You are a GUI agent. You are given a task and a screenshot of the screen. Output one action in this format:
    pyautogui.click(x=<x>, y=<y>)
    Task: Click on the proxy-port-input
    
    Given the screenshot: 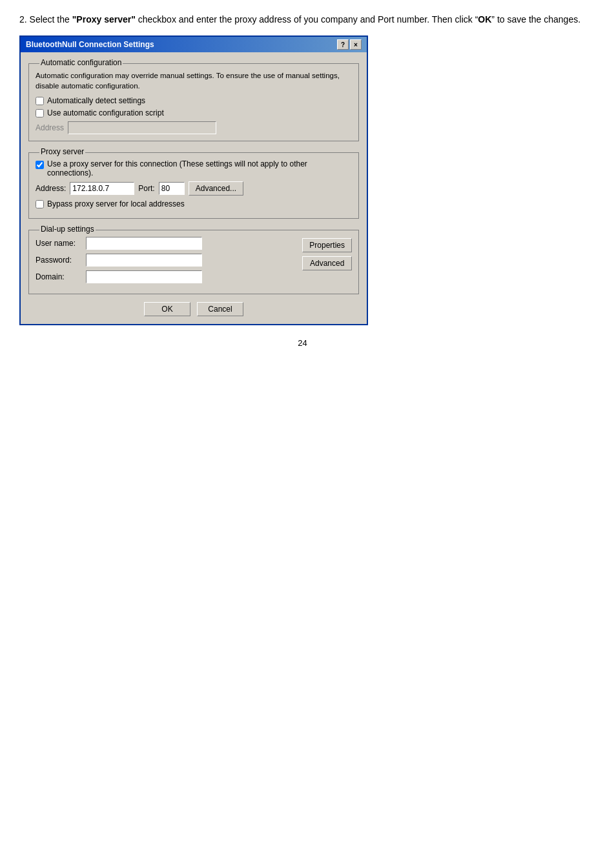 What is the action you would take?
    pyautogui.click(x=172, y=188)
    